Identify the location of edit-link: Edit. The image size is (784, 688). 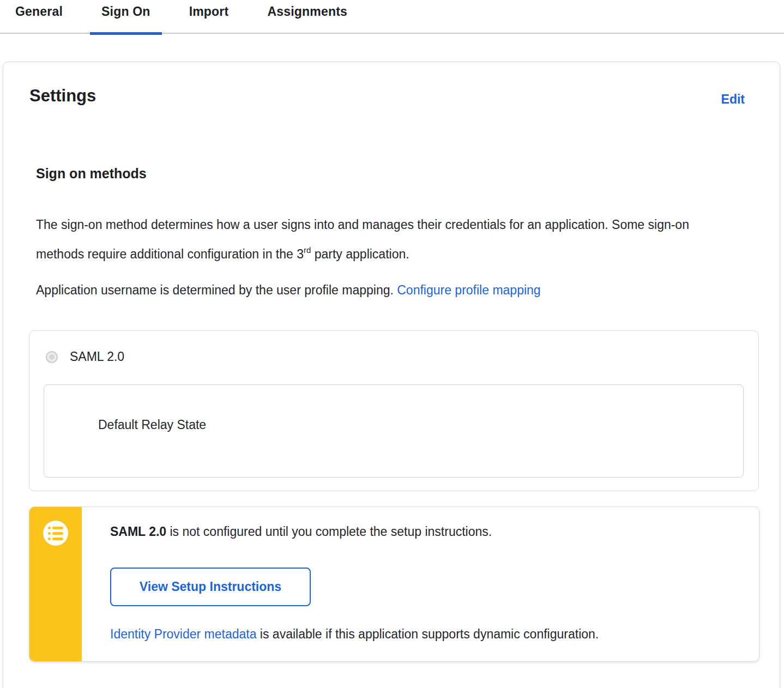
(733, 99).